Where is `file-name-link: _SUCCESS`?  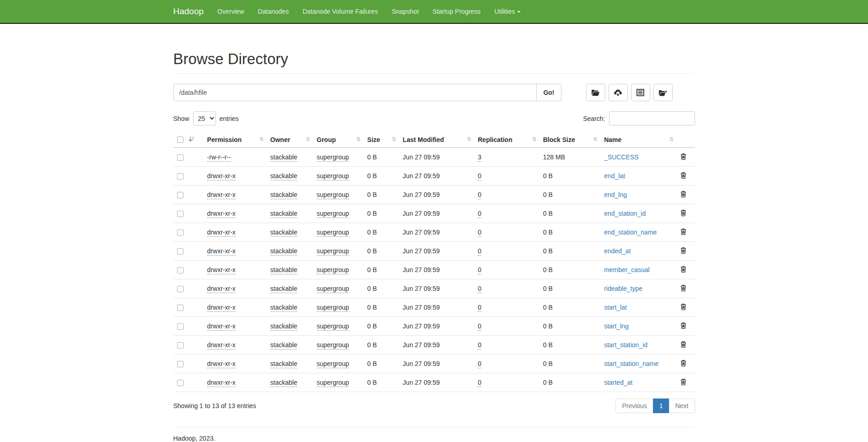 file-name-link: _SUCCESS is located at coordinates (621, 157).